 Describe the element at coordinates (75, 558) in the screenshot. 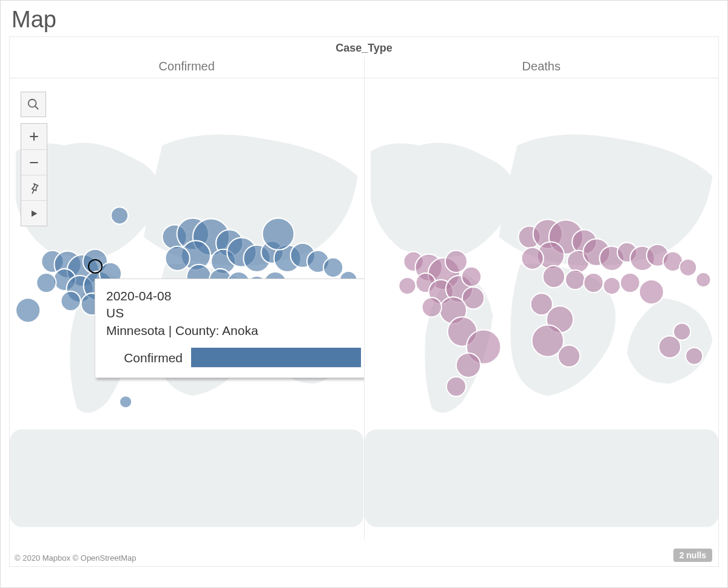

I see `map-attribution: © 2020 Mapbox © OpenStreetMap` at that location.